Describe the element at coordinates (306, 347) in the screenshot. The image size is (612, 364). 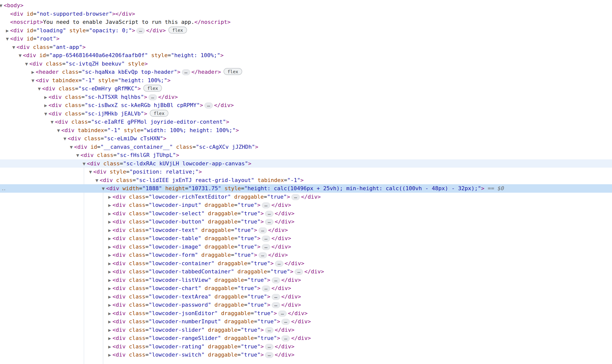
I see `dom-tree-row: ▶<div class="lowcoder-rating" draggable=…` at that location.